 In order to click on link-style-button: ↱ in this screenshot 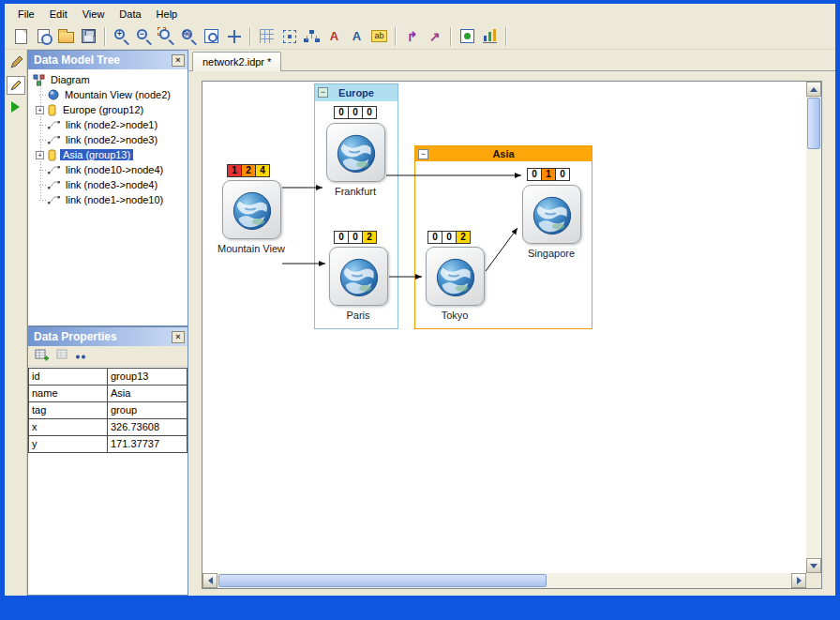, I will do `click(412, 36)`.